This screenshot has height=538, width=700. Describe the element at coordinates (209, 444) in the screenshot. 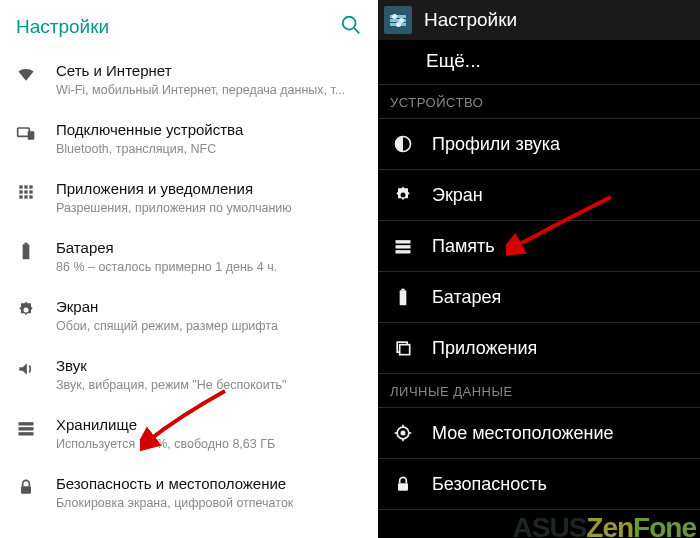

I see `item-subtitle: Используется 73 %, свободно 8,63 ГБ` at that location.